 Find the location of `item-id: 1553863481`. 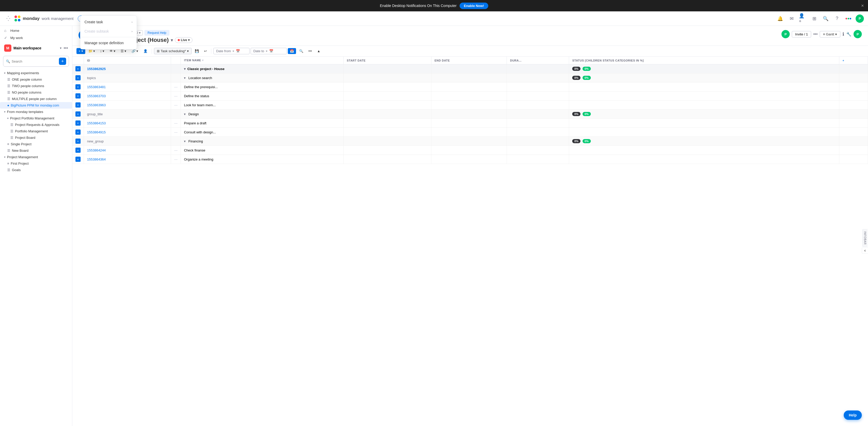

item-id: 1553863481 is located at coordinates (96, 87).